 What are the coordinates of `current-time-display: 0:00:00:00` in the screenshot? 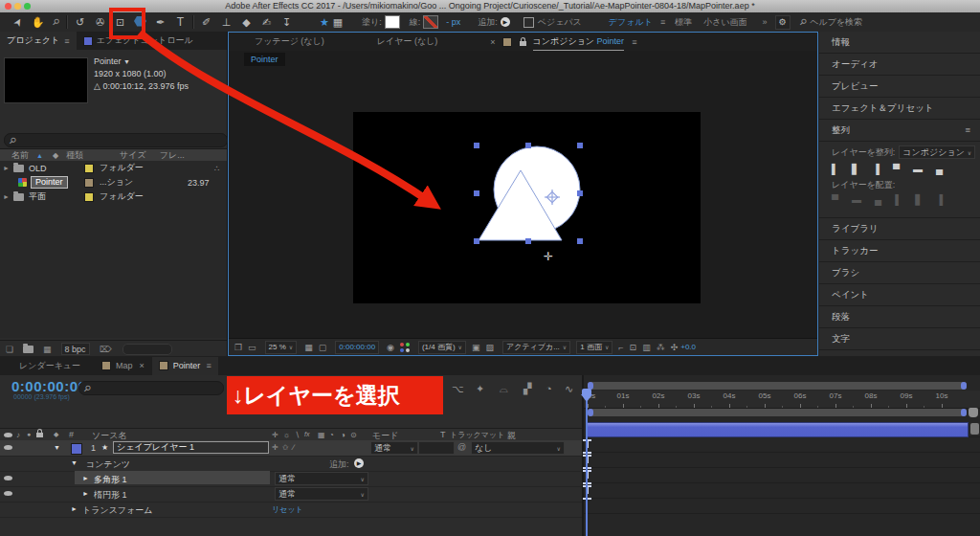 It's located at (49, 387).